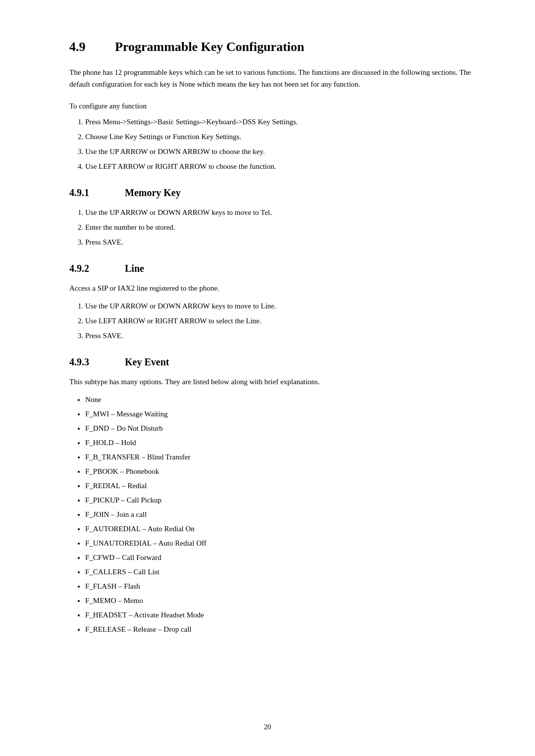 The image size is (535, 756). What do you see at coordinates (272, 78) in the screenshot?
I see `section-49-intro: The phone has 12 programmable keys which…` at bounding box center [272, 78].